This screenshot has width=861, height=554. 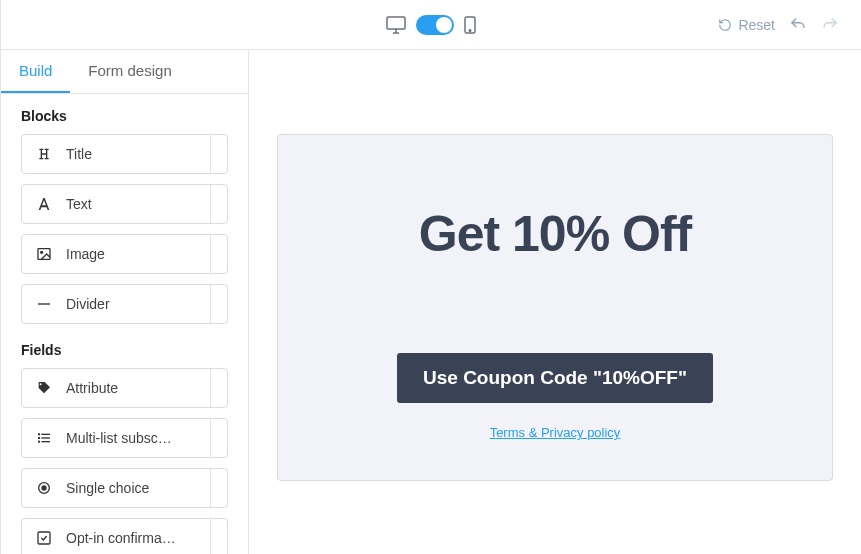 What do you see at coordinates (798, 25) in the screenshot?
I see `undo-button` at bounding box center [798, 25].